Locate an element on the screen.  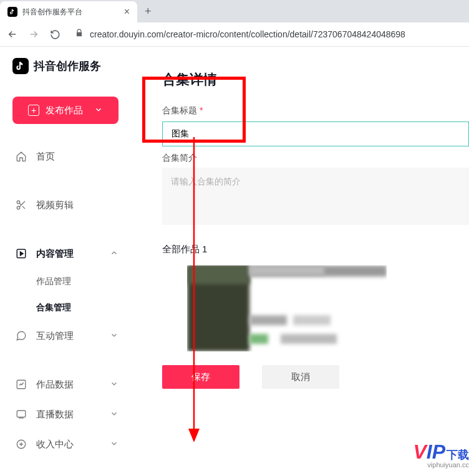
browser-chrome: 抖音创作服务平台 × + creator.douyin.com/creator-… is located at coordinates (234, 24).